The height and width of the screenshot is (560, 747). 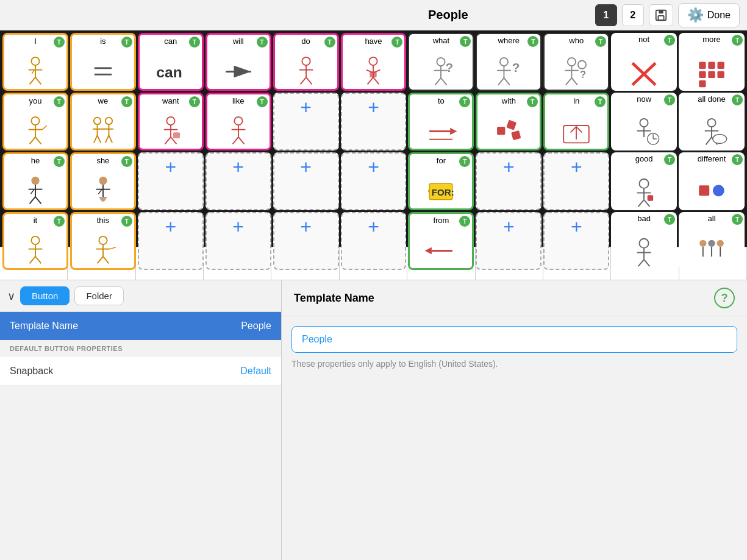 I want to click on grid-cell-all-done: all done T, so click(x=712, y=122).